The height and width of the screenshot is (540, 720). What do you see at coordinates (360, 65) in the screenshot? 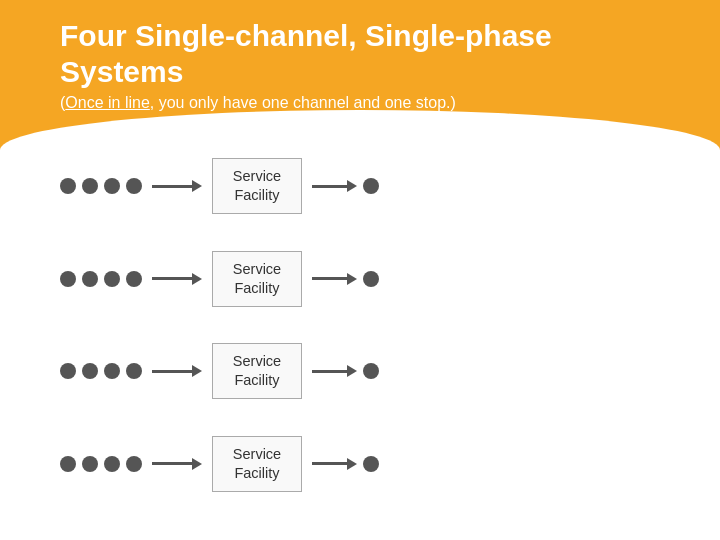
I see `header-area: Four Single-channel, Single-phase System…` at bounding box center [360, 65].